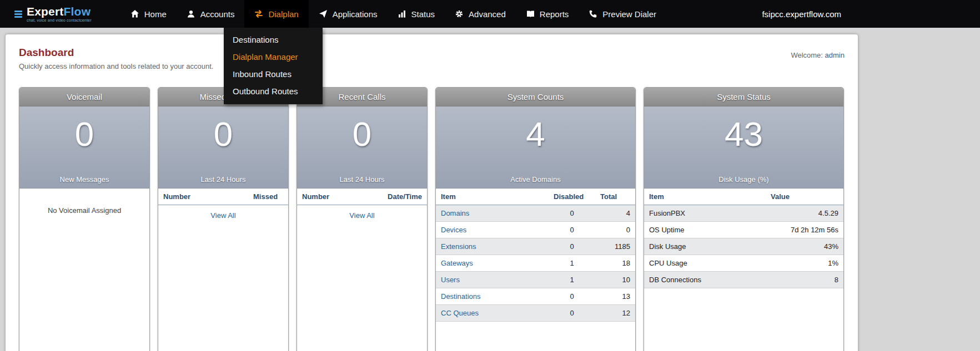  I want to click on total-count: 10, so click(615, 280).